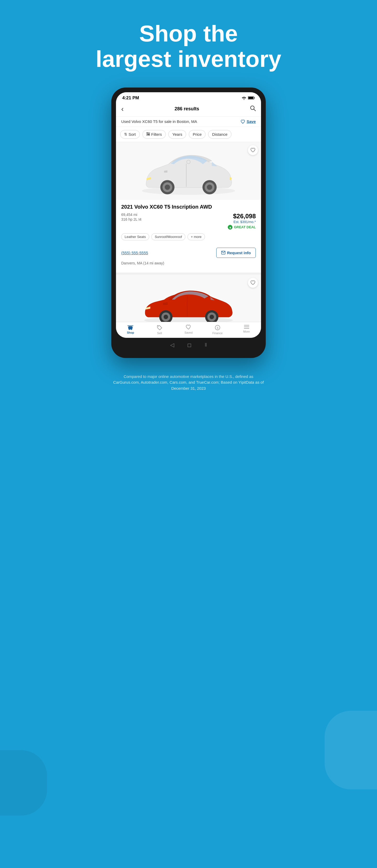  Describe the element at coordinates (189, 345) in the screenshot. I see `android-home-btn: ◻` at that location.